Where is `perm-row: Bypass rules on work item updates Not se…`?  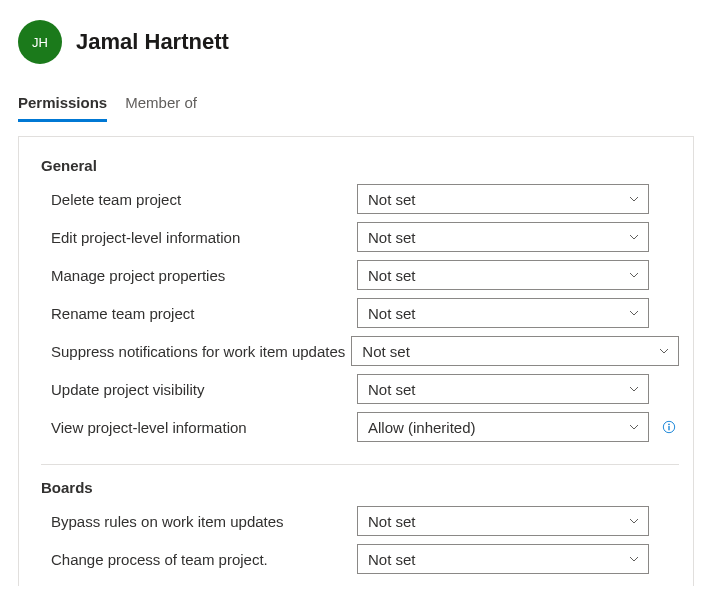
perm-row: Bypass rules on work item updates Not se… is located at coordinates (356, 521).